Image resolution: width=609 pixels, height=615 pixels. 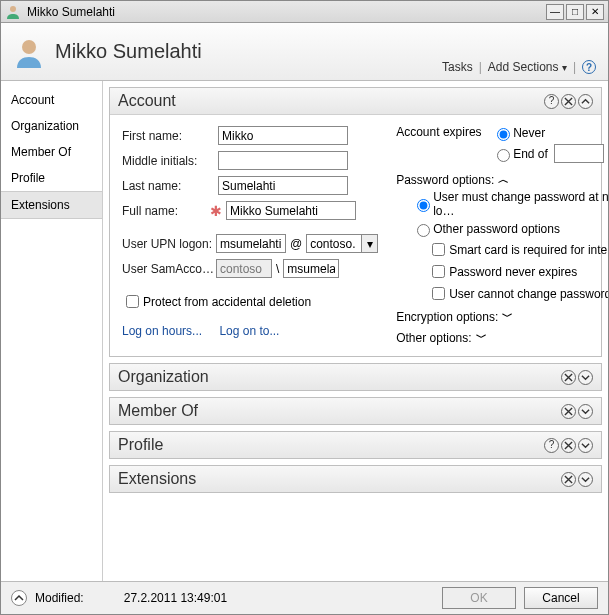 What do you see at coordinates (586, 102) in the screenshot?
I see `section-collapse-icon` at bounding box center [586, 102].